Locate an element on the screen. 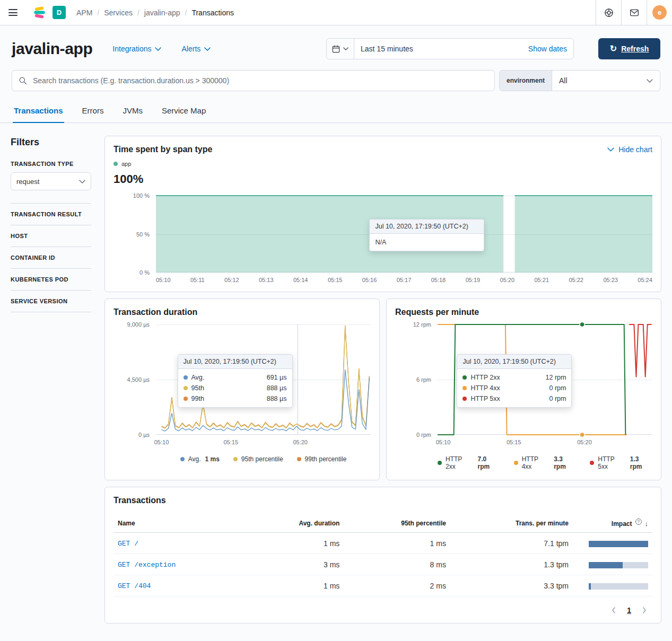 The image size is (672, 641). legend-item-http-4xx: HTTP 4xx 3.3 rpm is located at coordinates (545, 463).